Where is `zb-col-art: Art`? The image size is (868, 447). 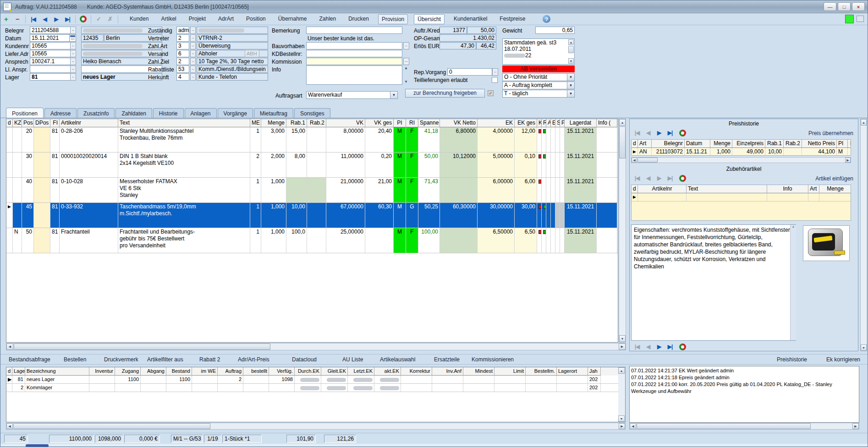
zb-col-art: Art is located at coordinates (814, 189).